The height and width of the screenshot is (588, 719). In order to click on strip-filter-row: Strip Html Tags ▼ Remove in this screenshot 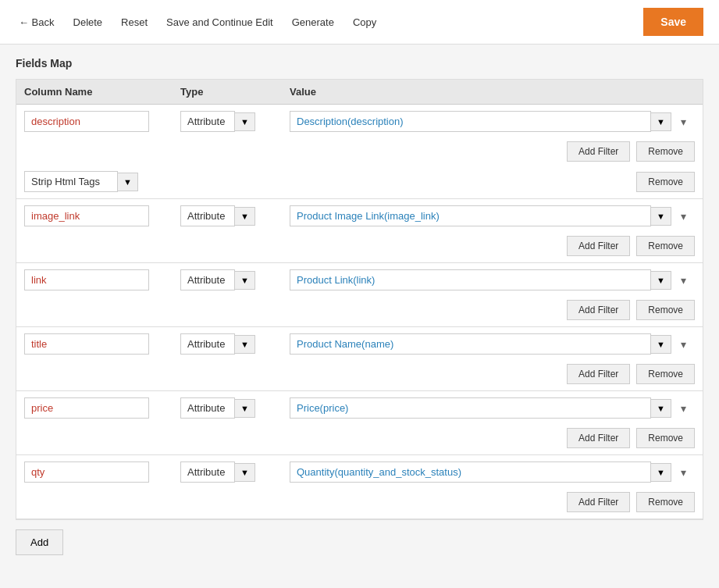, I will do `click(359, 183)`.